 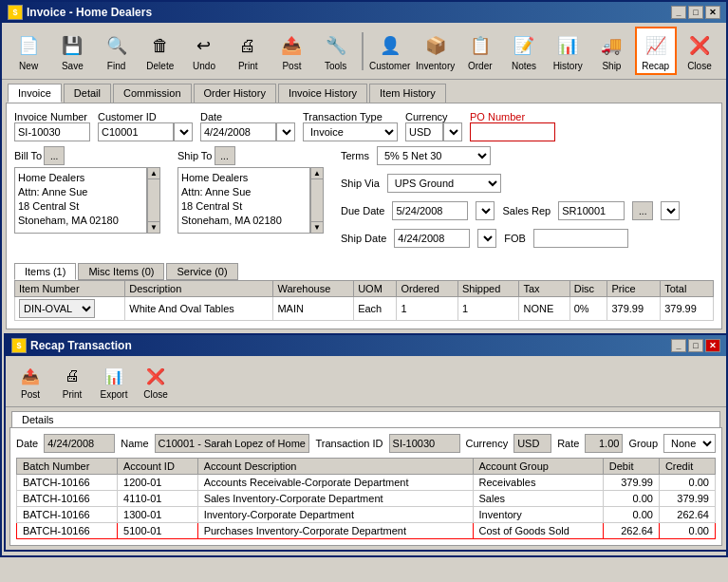 What do you see at coordinates (713, 12) in the screenshot?
I see `invoice-close-btn: ✕` at bounding box center [713, 12].